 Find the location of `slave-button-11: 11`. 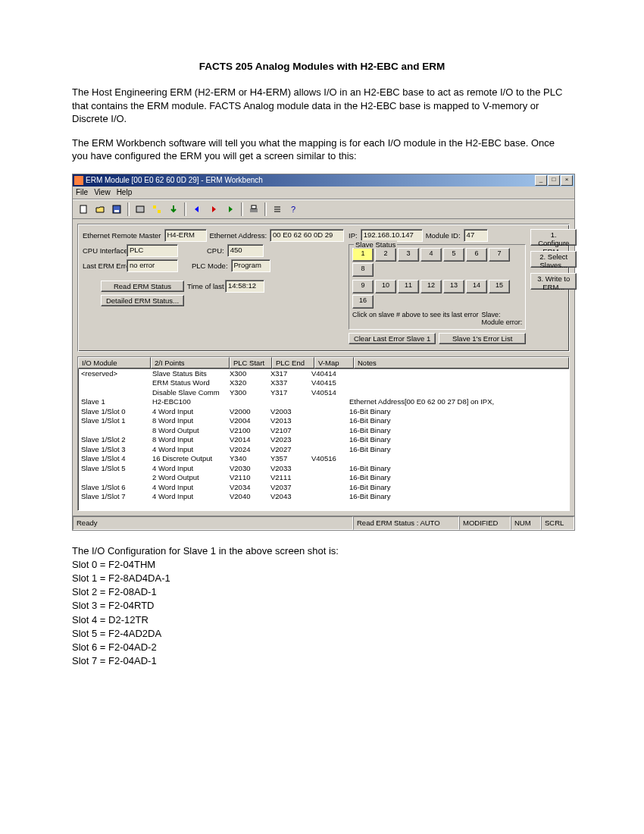

slave-button-11: 11 is located at coordinates (408, 287).